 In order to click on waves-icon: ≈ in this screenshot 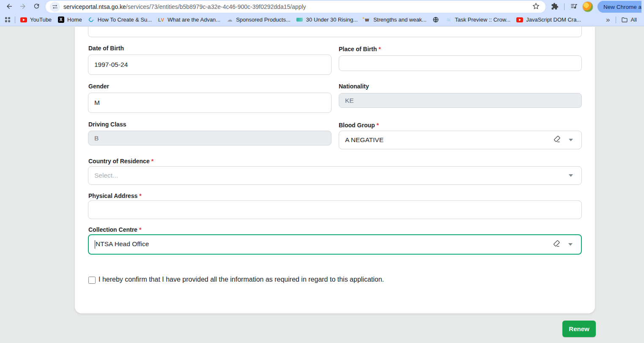, I will do `click(449, 20)`.